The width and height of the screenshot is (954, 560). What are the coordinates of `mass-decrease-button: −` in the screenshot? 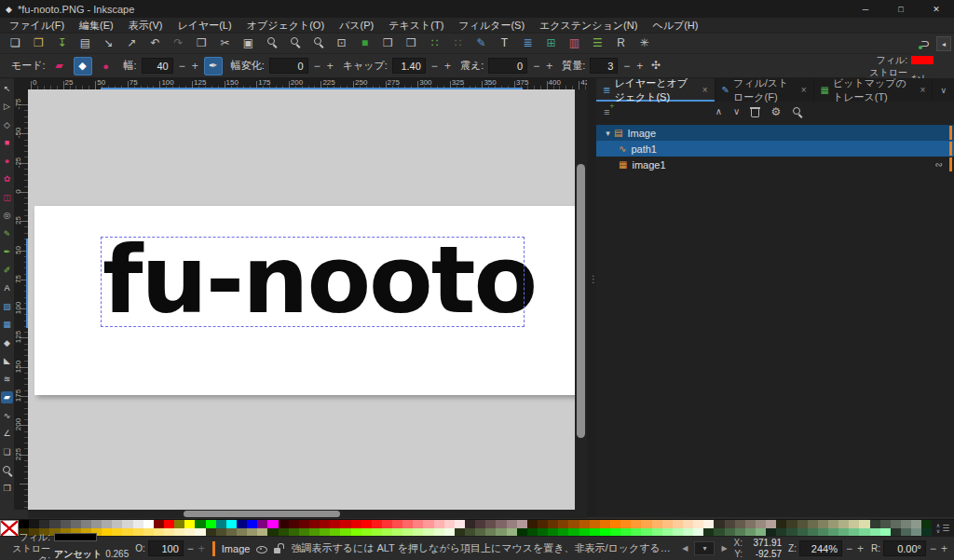 It's located at (626, 66).